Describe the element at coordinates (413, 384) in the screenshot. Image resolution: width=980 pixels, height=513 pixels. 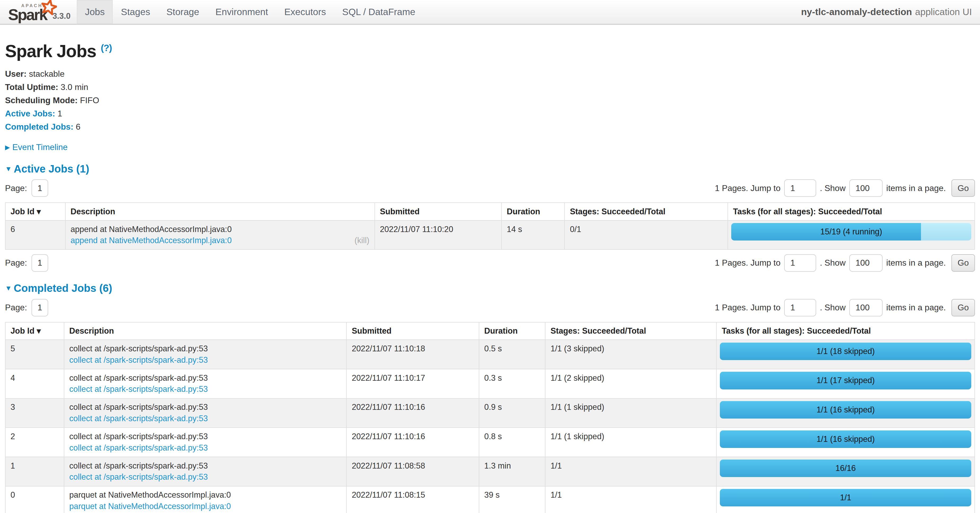
I see `job-submitted: 2022/11/07 11:10:17` at that location.